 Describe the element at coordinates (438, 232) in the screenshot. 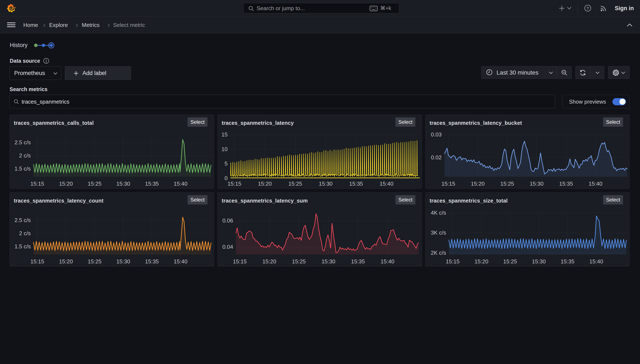

I see `svg-text: 3K c/s` at that location.